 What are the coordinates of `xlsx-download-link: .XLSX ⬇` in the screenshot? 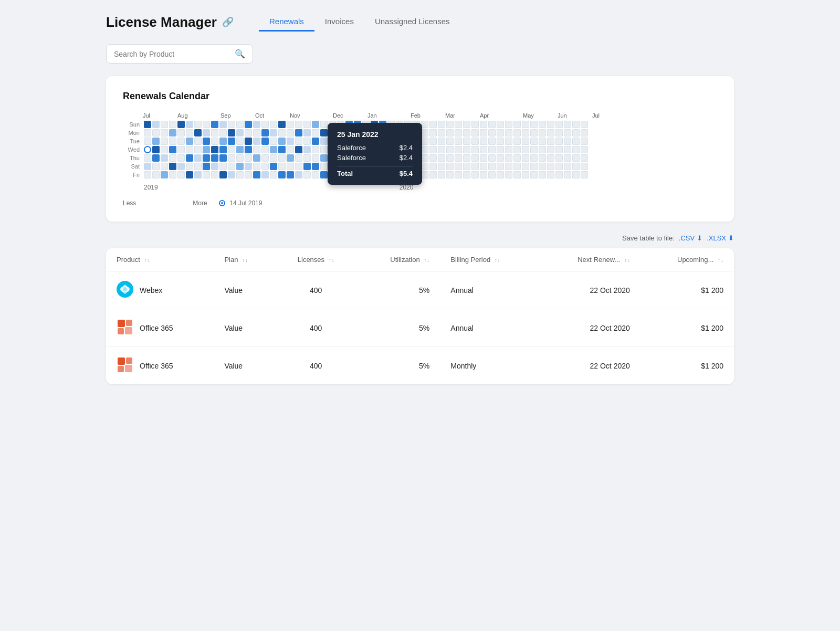 It's located at (720, 238).